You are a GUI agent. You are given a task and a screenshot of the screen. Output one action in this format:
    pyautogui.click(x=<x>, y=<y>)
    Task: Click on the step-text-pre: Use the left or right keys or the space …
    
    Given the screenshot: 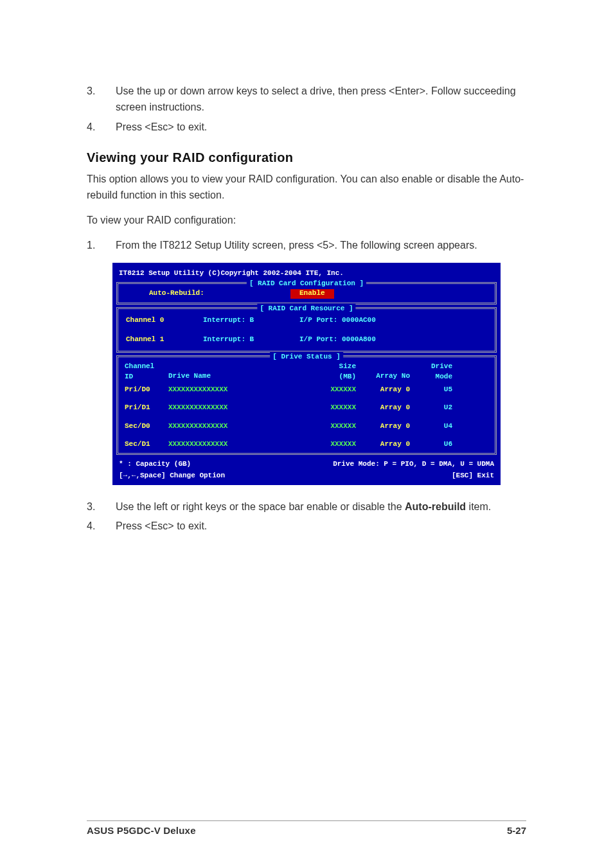 What is the action you would take?
    pyautogui.click(x=260, y=506)
    